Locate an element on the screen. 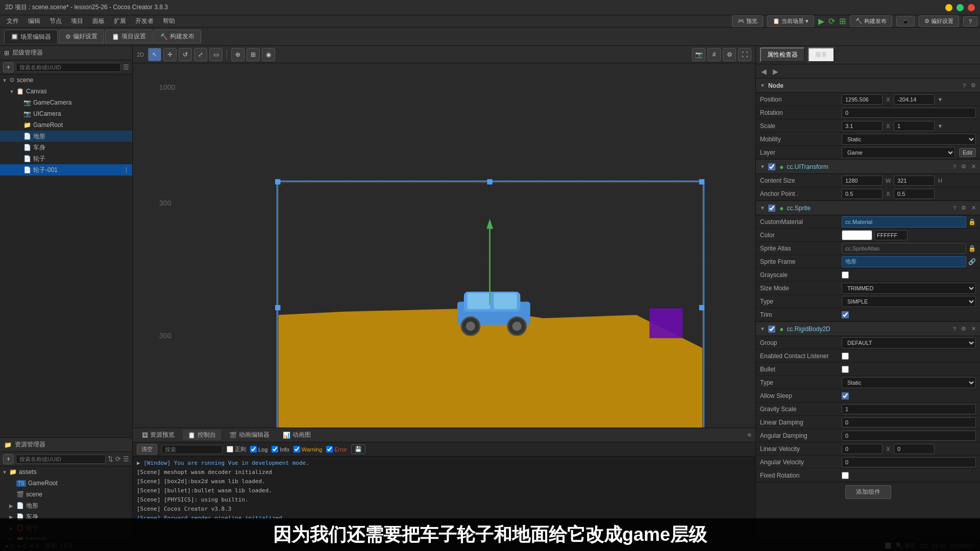 This screenshot has width=980, height=551. anchor-x-input is located at coordinates (862, 194).